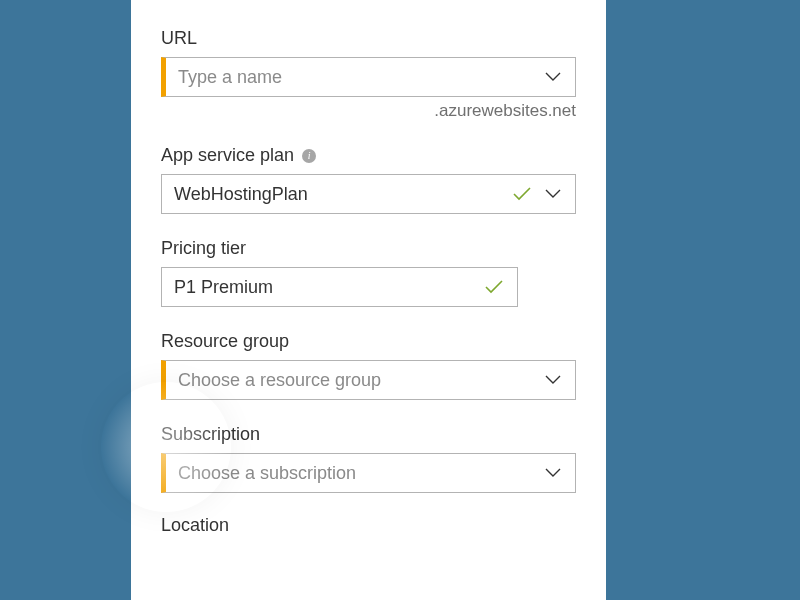  What do you see at coordinates (368, 473) in the screenshot?
I see `subscription-select: Choose a subscription` at bounding box center [368, 473].